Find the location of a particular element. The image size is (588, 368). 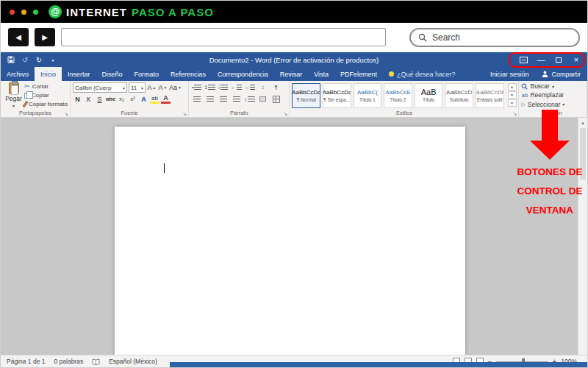

strikethrough-button: abc is located at coordinates (110, 99).